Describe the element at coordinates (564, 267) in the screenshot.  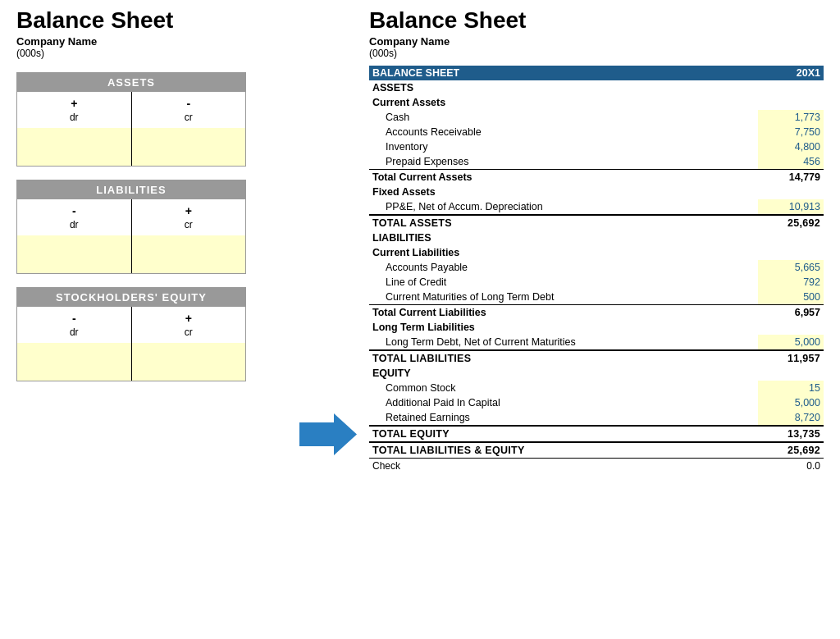
I see `detail-label-12: Accounts Payable` at that location.